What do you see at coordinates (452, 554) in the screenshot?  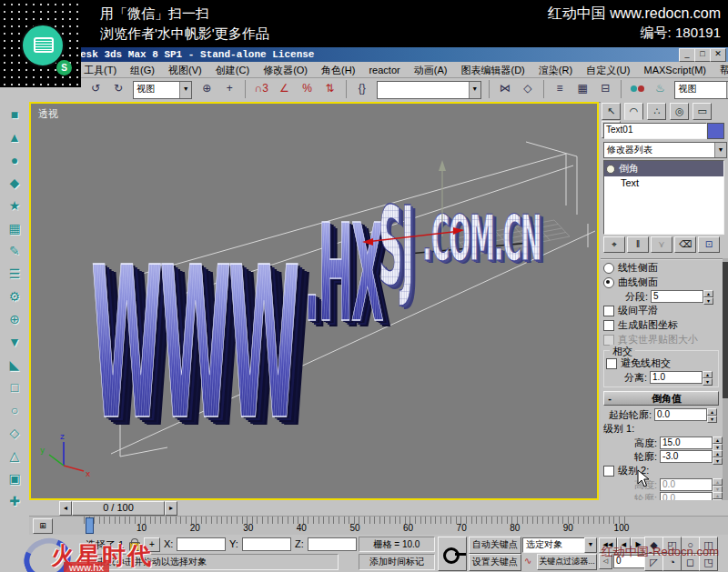 I see `set-keys-button` at bounding box center [452, 554].